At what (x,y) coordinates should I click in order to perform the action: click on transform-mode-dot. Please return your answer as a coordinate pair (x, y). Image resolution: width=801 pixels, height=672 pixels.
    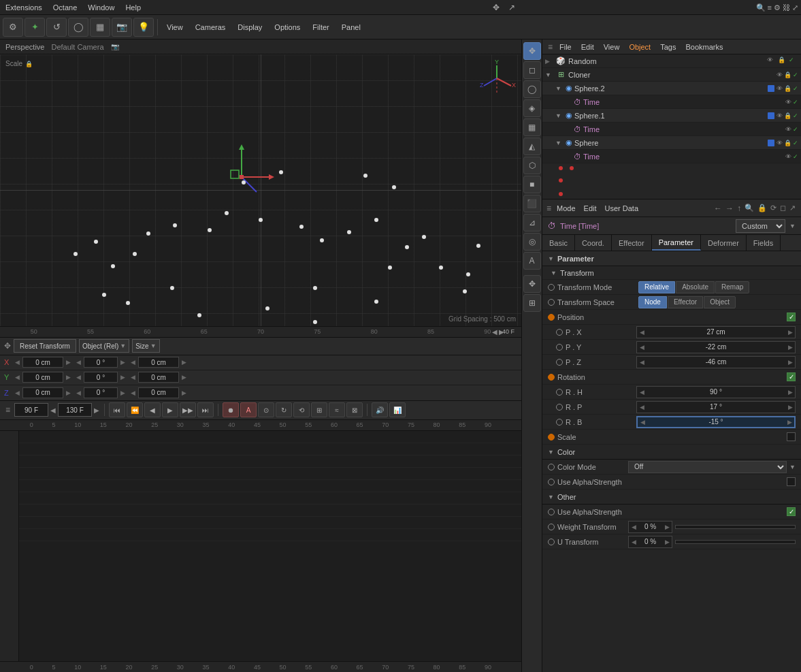
    Looking at the image, I should click on (551, 287).